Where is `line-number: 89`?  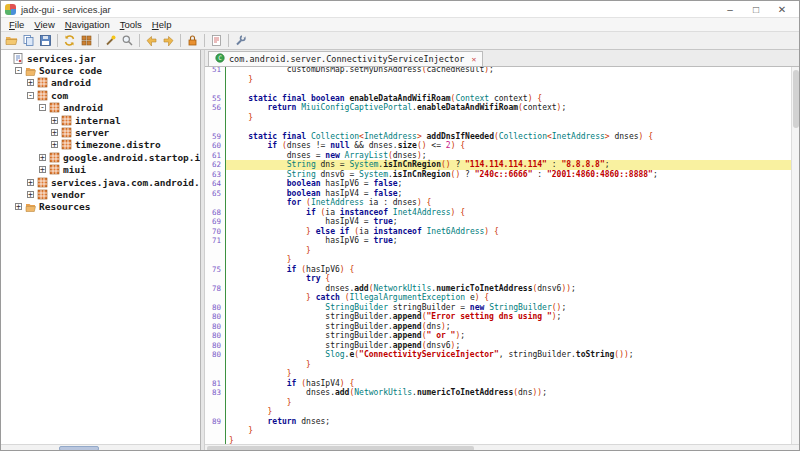 line-number: 89 is located at coordinates (216, 422).